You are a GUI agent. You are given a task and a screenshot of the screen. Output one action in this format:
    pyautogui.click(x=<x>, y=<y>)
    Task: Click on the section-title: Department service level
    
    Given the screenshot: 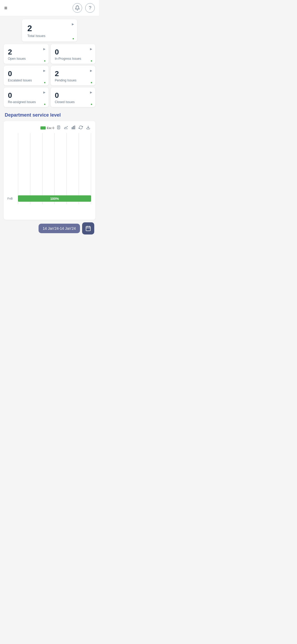 What is the action you would take?
    pyautogui.click(x=50, y=115)
    